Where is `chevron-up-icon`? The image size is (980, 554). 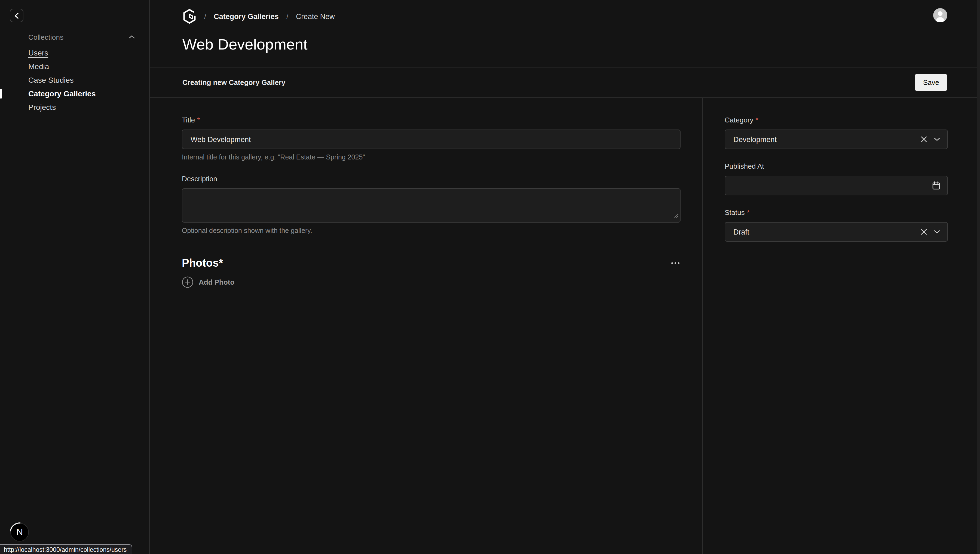
chevron-up-icon is located at coordinates (132, 37).